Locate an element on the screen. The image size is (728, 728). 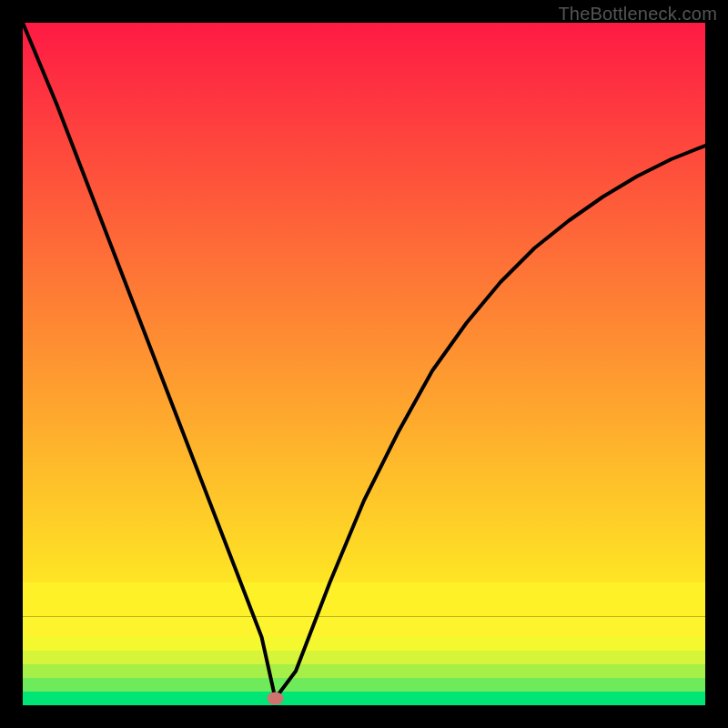
optimal-marker is located at coordinates (276, 699).